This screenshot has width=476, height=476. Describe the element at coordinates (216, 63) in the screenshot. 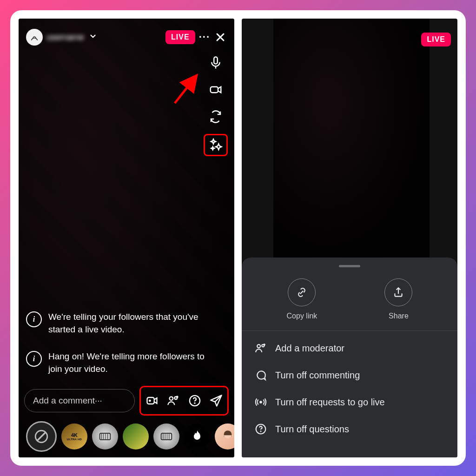

I see `microphone-icon` at that location.